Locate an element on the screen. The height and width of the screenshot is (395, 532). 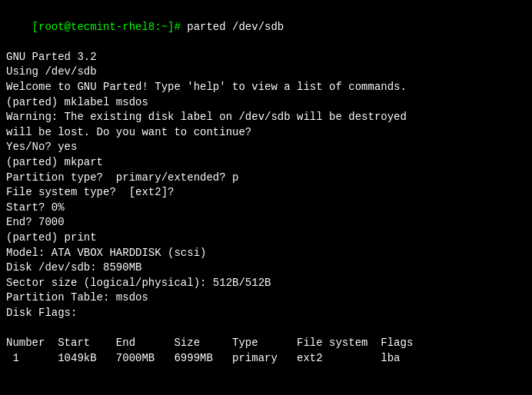
partition-type-line: Partition type? primary/extended? p is located at coordinates (266, 178).